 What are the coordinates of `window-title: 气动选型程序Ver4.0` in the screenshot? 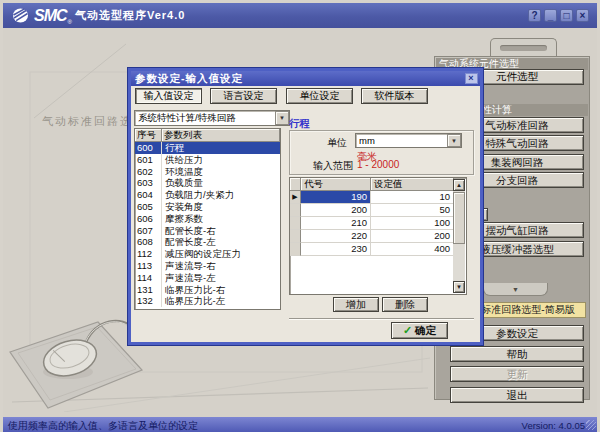 It's located at (130, 16).